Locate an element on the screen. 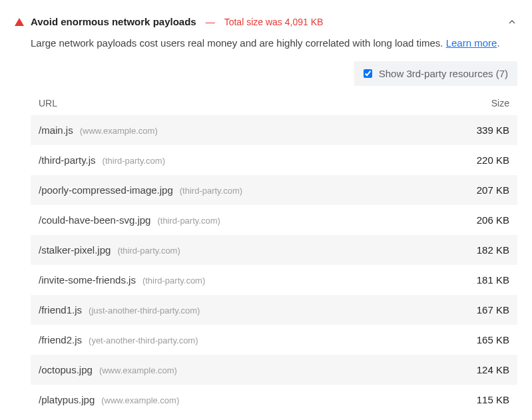 The image size is (532, 420). url-path: /invite-some-friends.js is located at coordinates (87, 280).